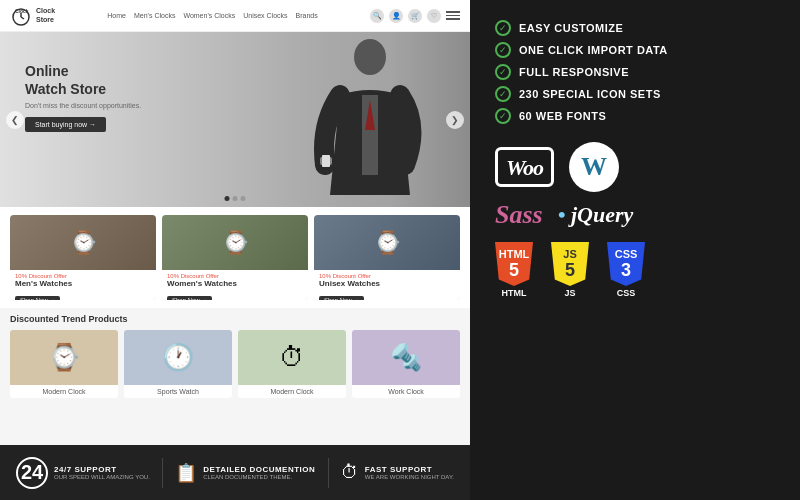 Image resolution: width=800 pixels, height=500 pixels. Describe the element at coordinates (377, 16) in the screenshot. I see `search-icon: 🔍` at that location.